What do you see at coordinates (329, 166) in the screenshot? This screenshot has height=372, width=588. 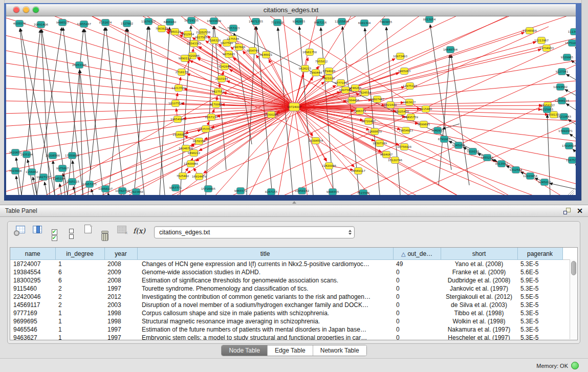 I see `graph-node: 22420046` at bounding box center [329, 166].